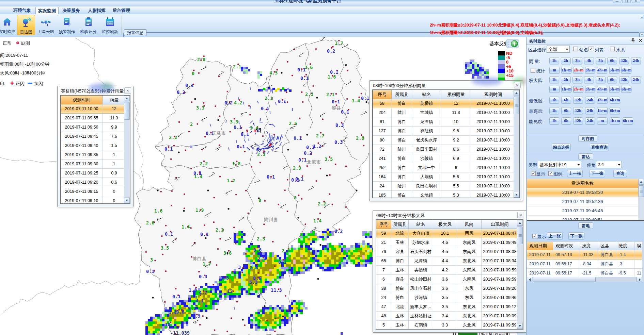 The height and width of the screenshot is (335, 644). Describe the element at coordinates (82, 182) in the screenshot. I see `table-cell: 2019-07-11 09:20` at that location.